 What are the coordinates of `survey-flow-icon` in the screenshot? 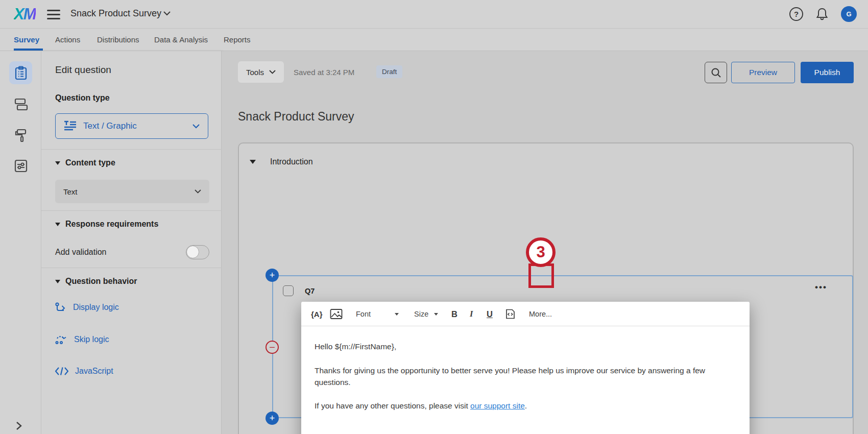 It's located at (20, 104).